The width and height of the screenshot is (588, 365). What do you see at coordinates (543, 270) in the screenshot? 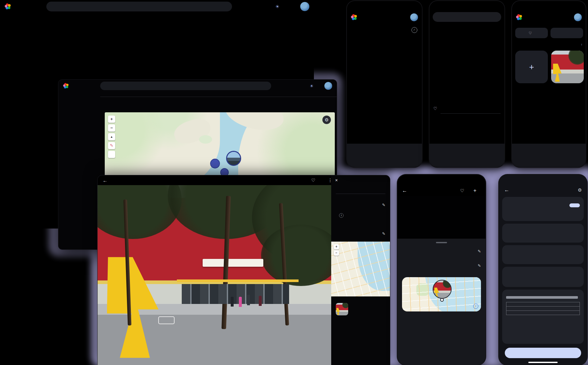
I see `phone-backup-screen: ← ⚙` at bounding box center [543, 270].